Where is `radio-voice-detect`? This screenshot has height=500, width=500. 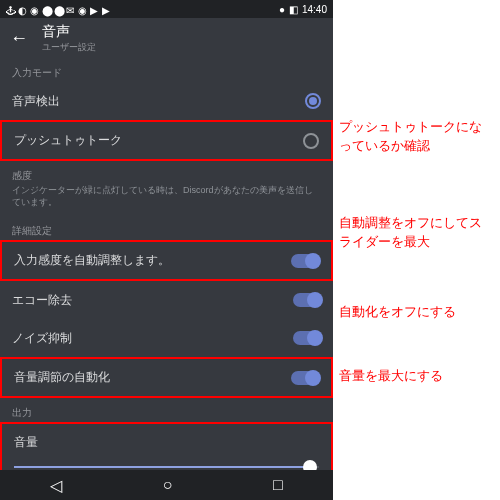 radio-voice-detect is located at coordinates (313, 101).